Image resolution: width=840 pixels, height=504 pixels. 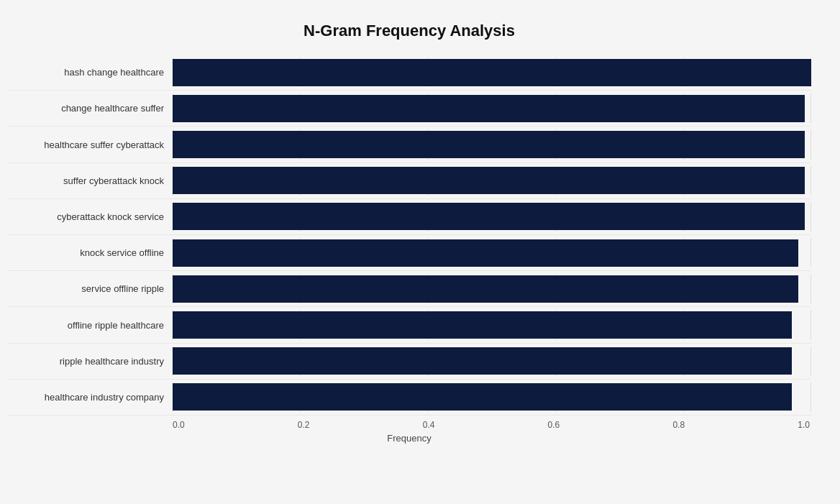 I want to click on x-tick: 0.6, so click(x=554, y=425).